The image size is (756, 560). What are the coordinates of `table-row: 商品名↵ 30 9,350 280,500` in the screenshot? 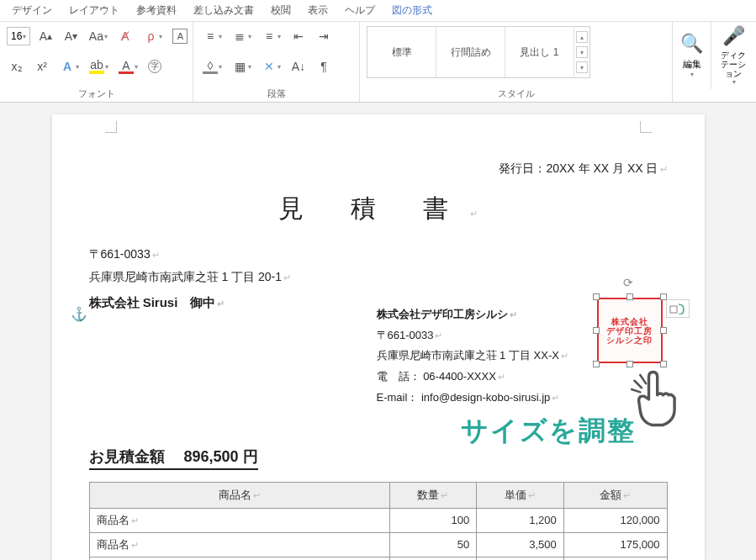 It's located at (378, 558).